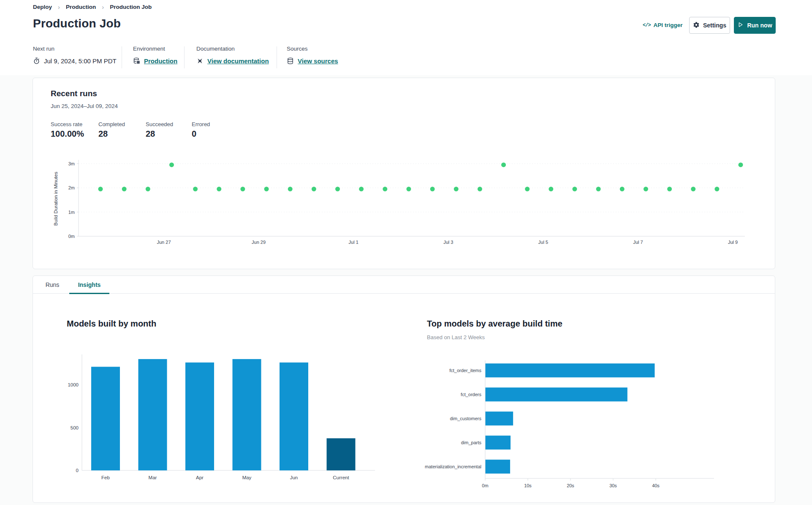  What do you see at coordinates (56, 199) in the screenshot?
I see `scatter-ylabel: Build Duration in Minutes` at bounding box center [56, 199].